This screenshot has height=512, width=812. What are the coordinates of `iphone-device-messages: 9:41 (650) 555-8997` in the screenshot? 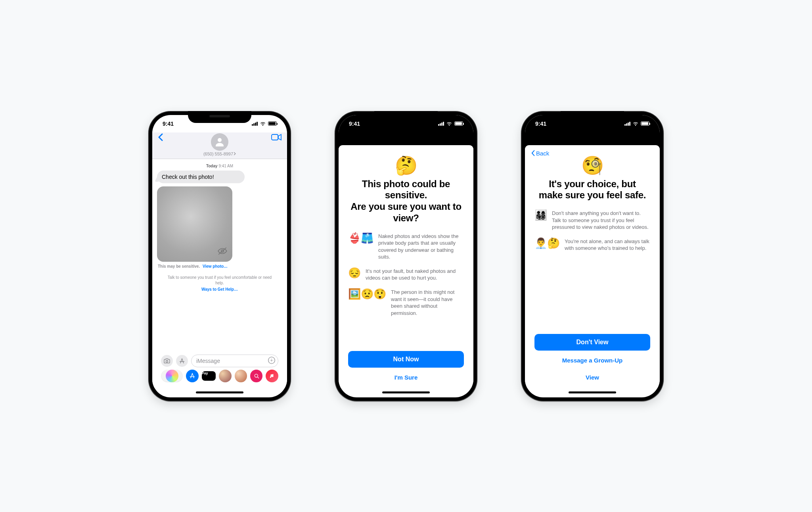 It's located at (220, 256).